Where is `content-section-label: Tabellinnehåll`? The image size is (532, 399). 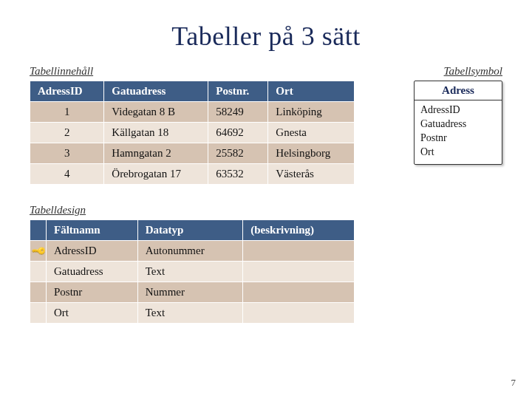 content-section-label: Tabellinnehåll is located at coordinates (192, 71).